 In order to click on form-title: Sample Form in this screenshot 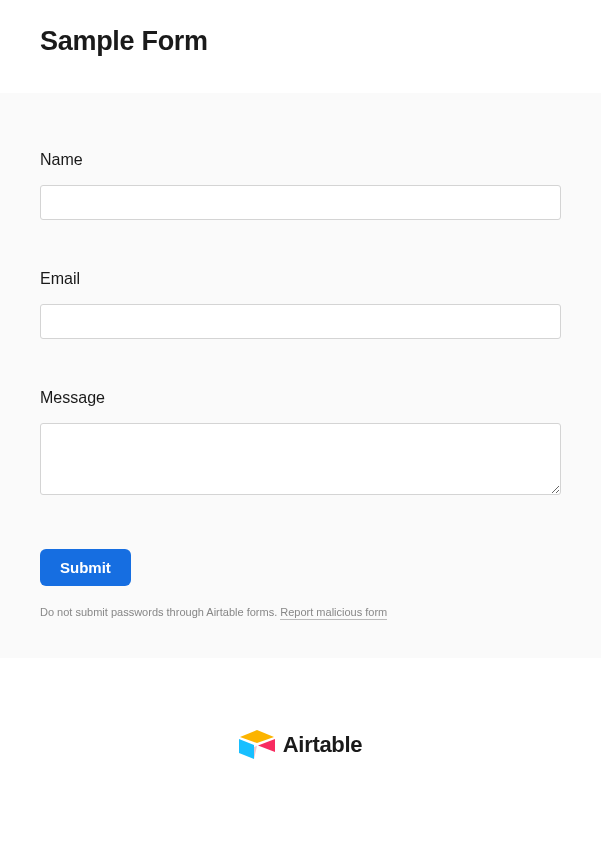, I will do `click(300, 42)`.